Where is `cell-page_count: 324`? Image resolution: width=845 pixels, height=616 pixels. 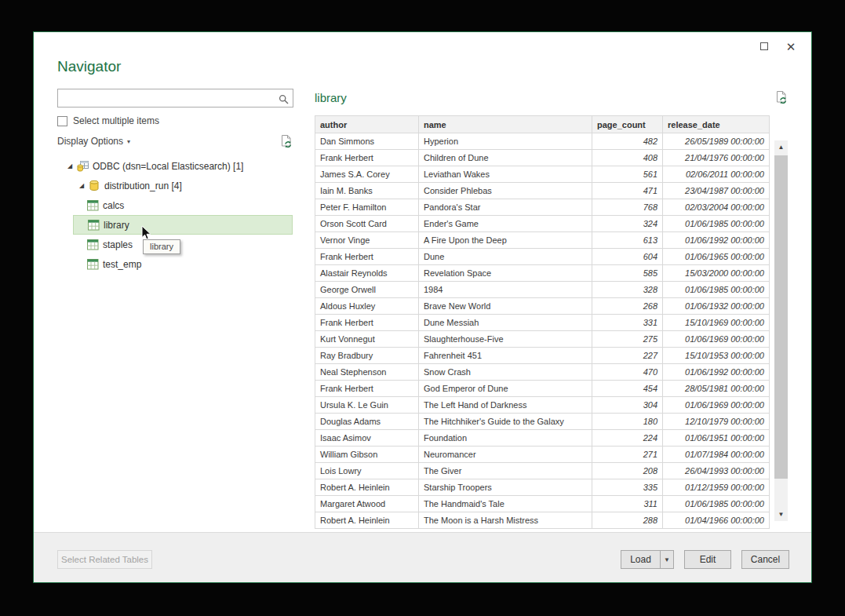
cell-page_count: 324 is located at coordinates (628, 224).